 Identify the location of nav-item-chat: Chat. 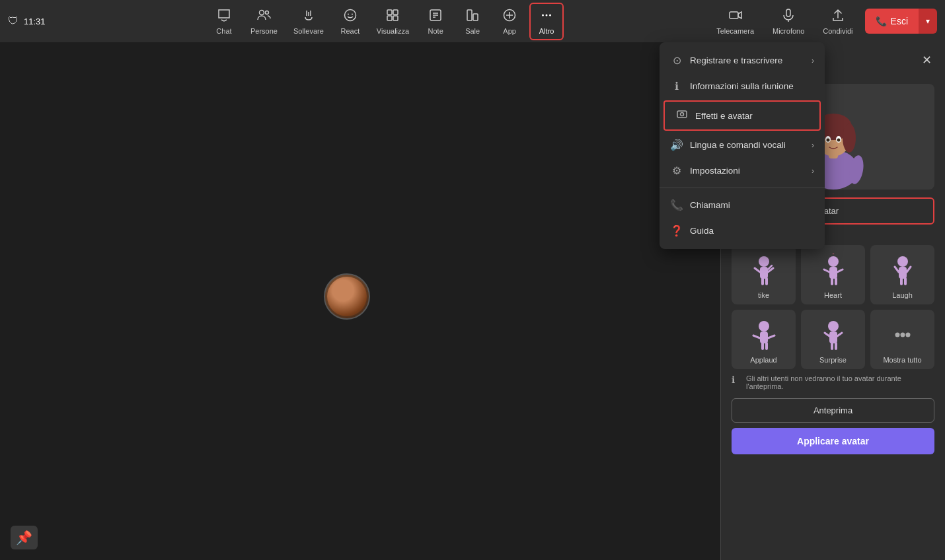
(224, 21).